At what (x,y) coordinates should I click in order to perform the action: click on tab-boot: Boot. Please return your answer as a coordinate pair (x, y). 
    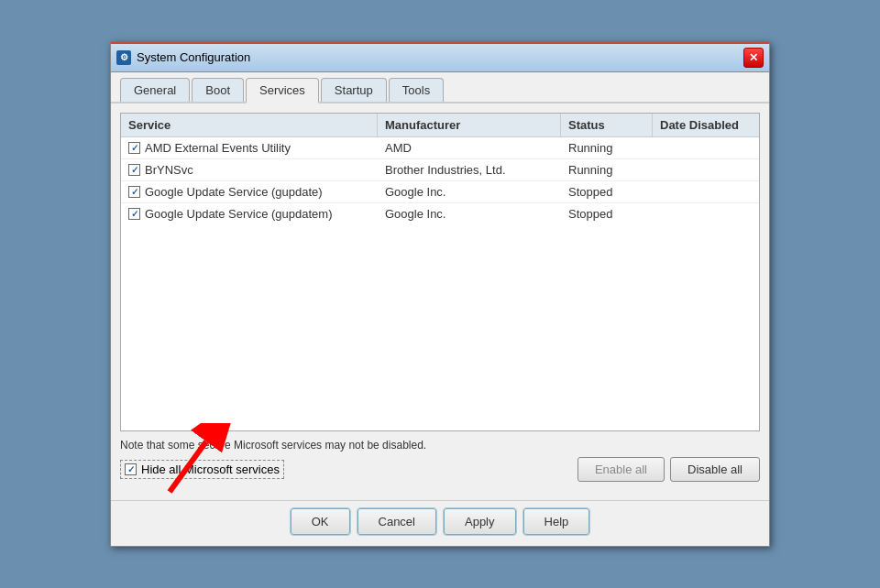
    Looking at the image, I should click on (218, 90).